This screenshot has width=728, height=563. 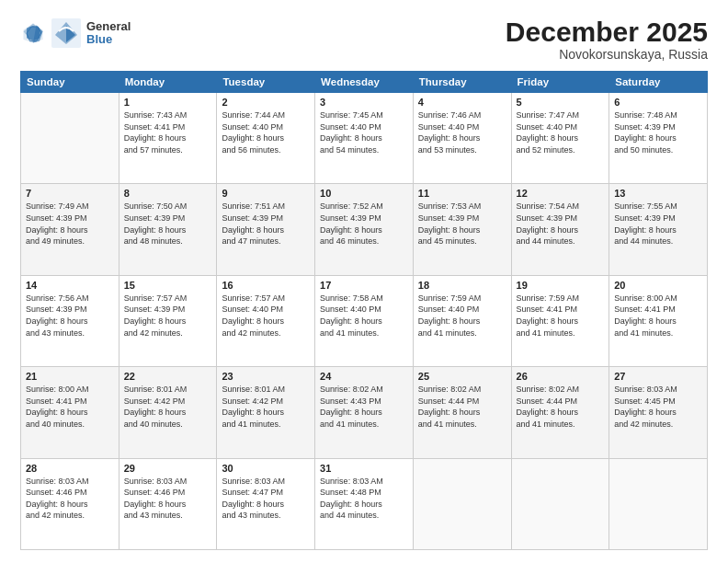 I want to click on table-row: 27Sunrise: 8:03 AM Sunset: 4:45 PM Dayli…, so click(x=658, y=412).